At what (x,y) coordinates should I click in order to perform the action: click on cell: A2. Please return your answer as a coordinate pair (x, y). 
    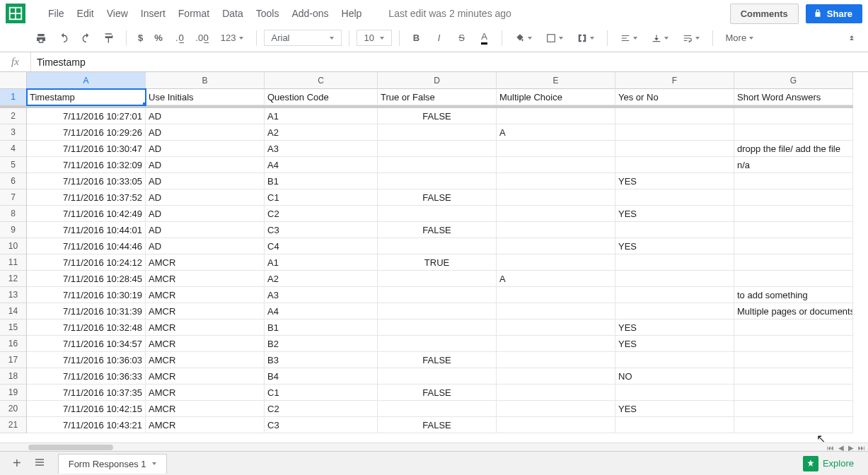
    Looking at the image, I should click on (321, 278).